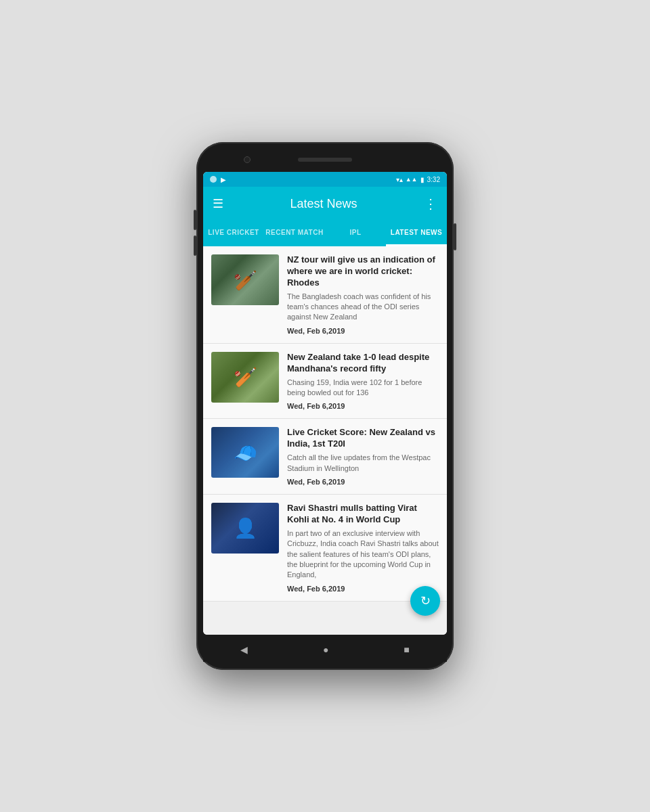 This screenshot has width=650, height=812. Describe the element at coordinates (363, 382) in the screenshot. I see `news-content-2: New Zealand take 1-0 lead despite Mandha…` at that location.